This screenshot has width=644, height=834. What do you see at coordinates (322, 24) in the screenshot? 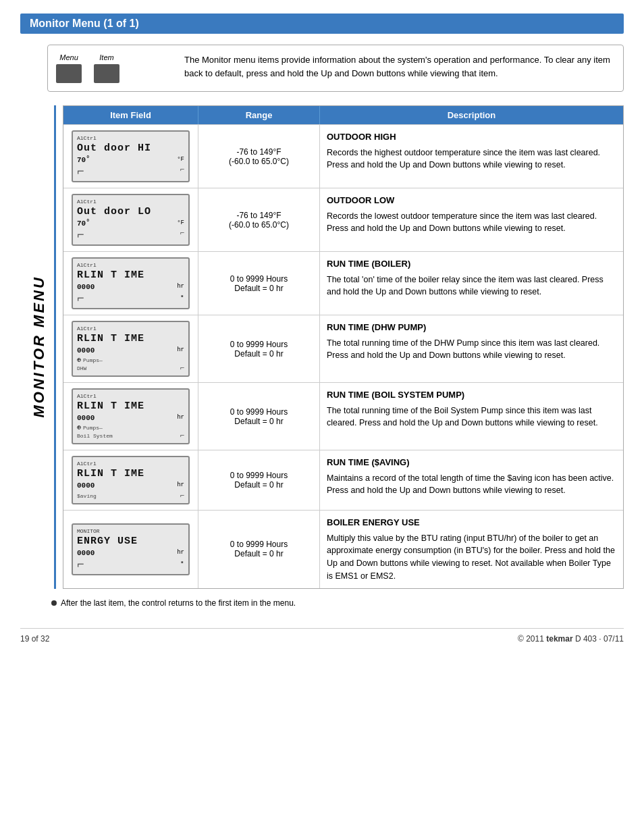
I see `page-header: Monitor Menu (1 of 1)` at bounding box center [322, 24].